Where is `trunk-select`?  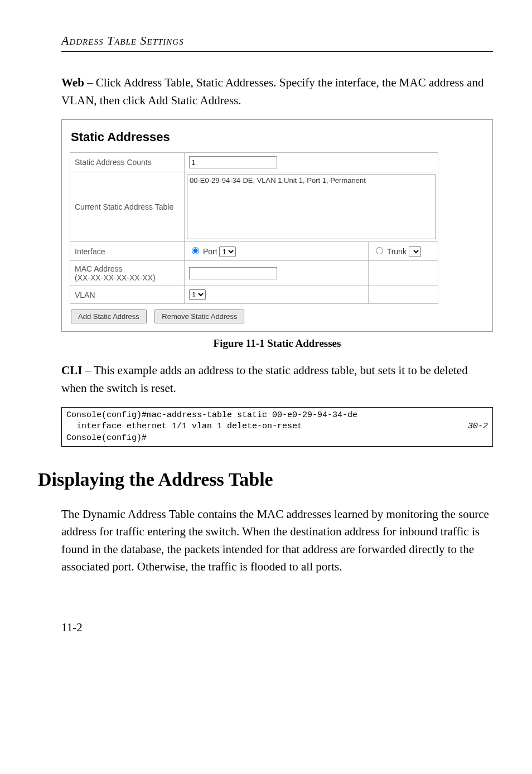
trunk-select is located at coordinates (415, 252).